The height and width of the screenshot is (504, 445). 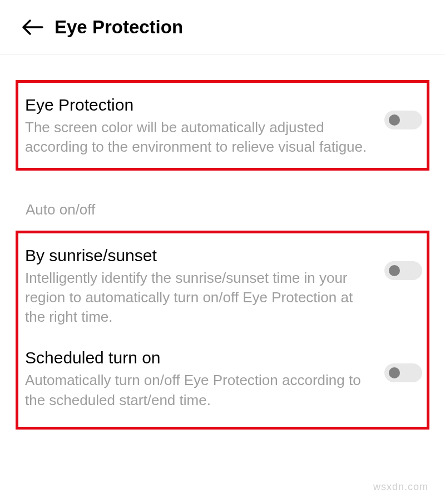 I want to click on eye-protection-title: Eye Protection, so click(x=199, y=104).